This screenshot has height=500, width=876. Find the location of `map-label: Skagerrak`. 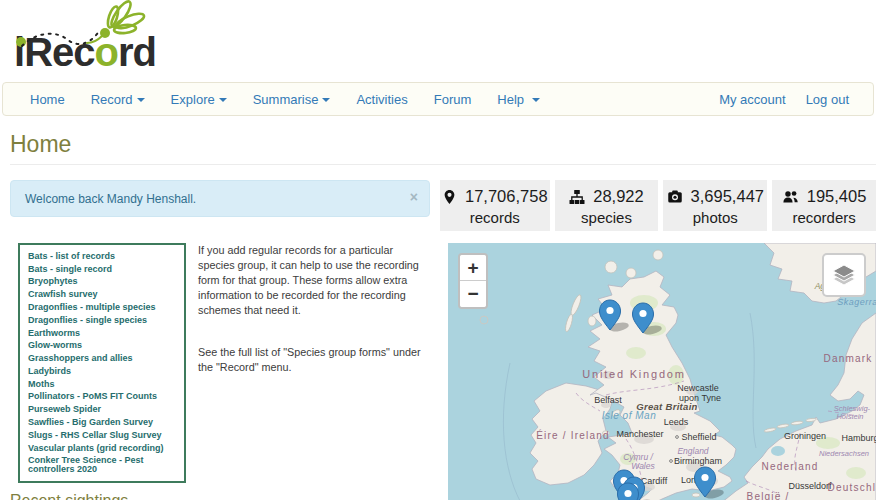

map-label: Skagerrak is located at coordinates (856, 302).